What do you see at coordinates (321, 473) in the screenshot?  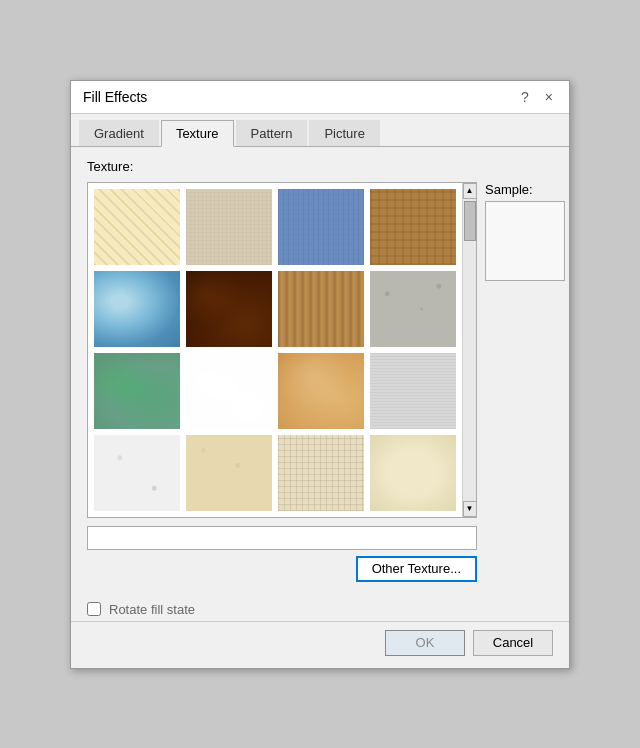 I see `texture-cell-canvas` at bounding box center [321, 473].